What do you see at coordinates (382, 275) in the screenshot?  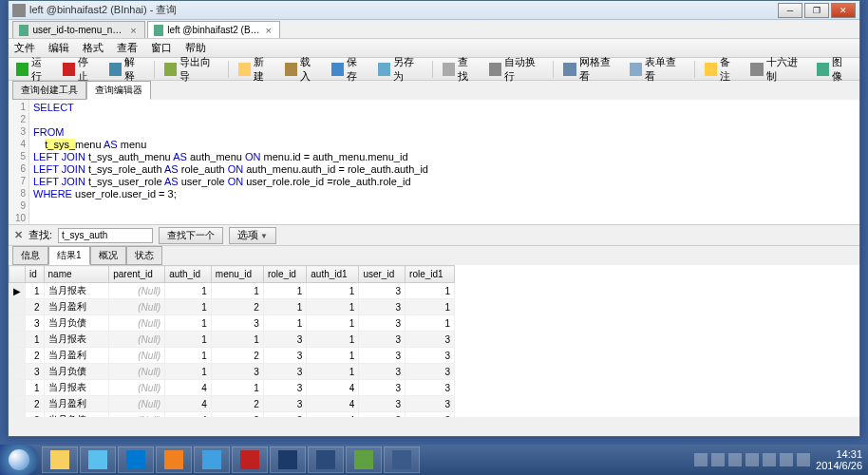 I see `column-header: user_id` at bounding box center [382, 275].